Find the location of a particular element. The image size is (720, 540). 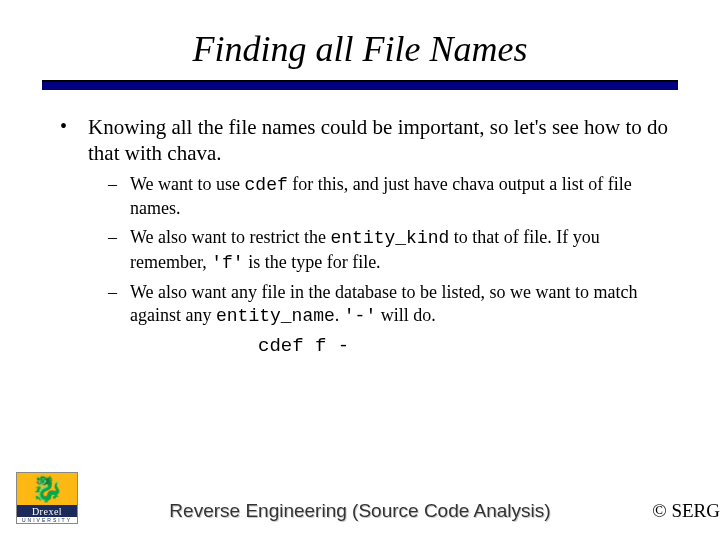

sub-bullet-2: We also want to restrict the entity_kind… is located at coordinates (379, 250).